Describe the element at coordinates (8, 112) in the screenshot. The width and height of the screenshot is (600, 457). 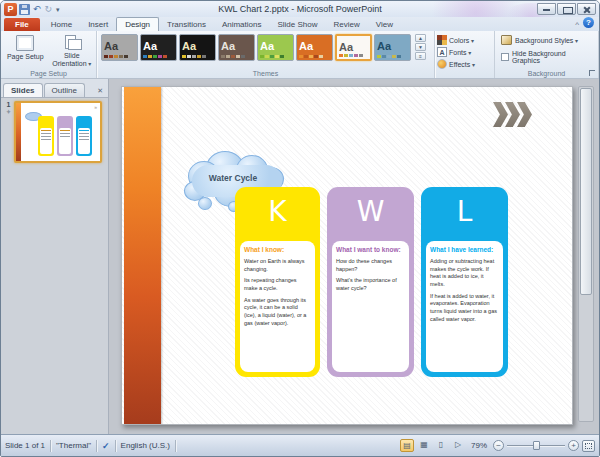
I see `animation-star-icon` at that location.